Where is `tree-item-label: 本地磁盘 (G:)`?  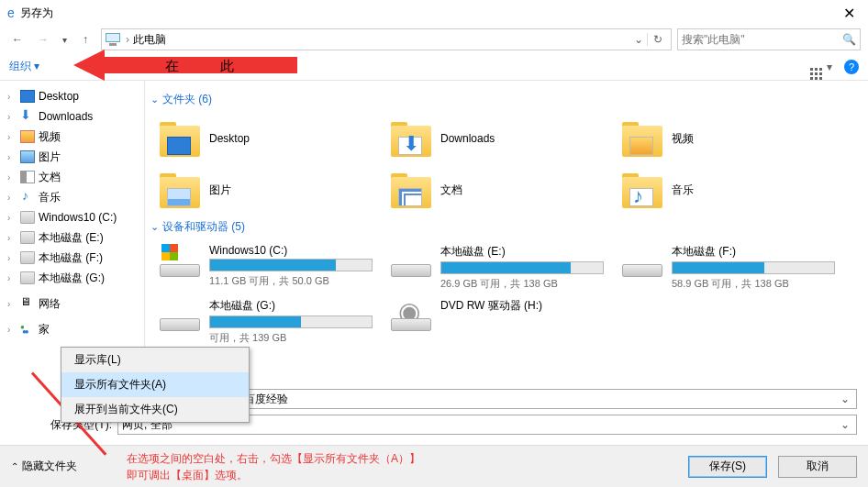
tree-item-label: 本地磁盘 (G:) is located at coordinates (72, 279).